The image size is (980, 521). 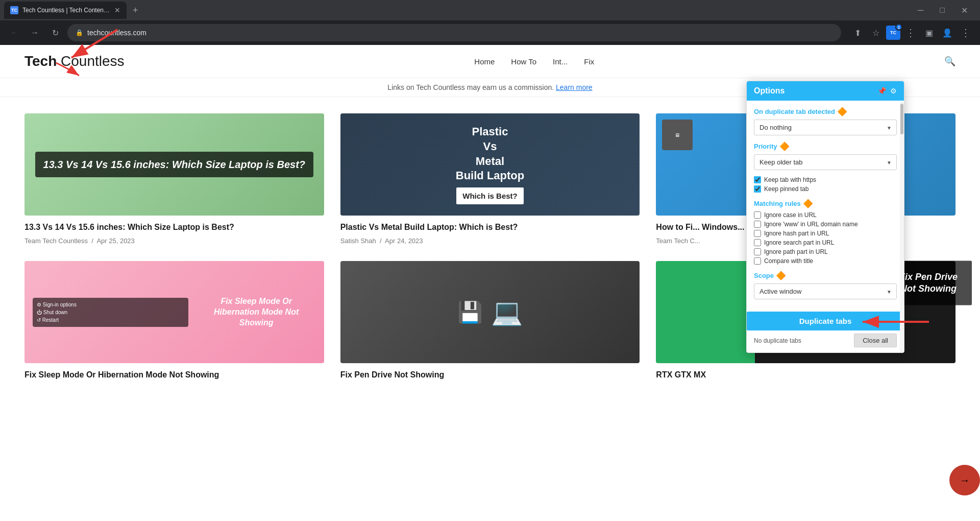 What do you see at coordinates (899, 27) in the screenshot?
I see `ext-badge: 1` at bounding box center [899, 27].